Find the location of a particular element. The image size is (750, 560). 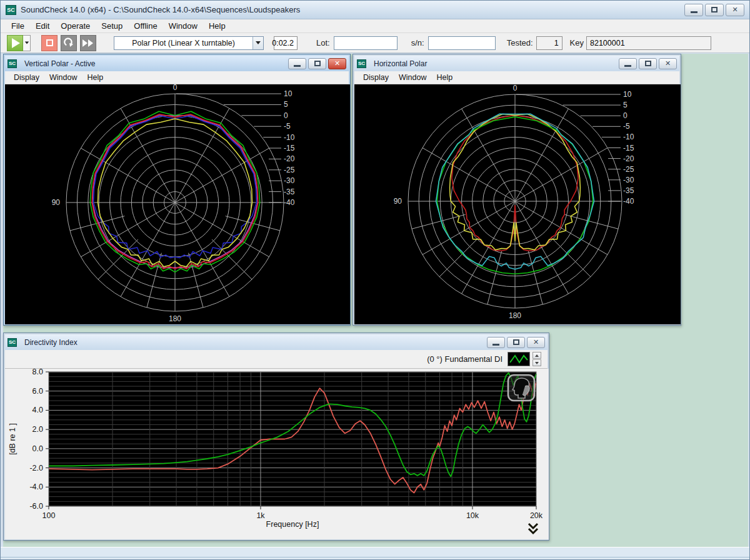

down-arrow-icon is located at coordinates (537, 363).